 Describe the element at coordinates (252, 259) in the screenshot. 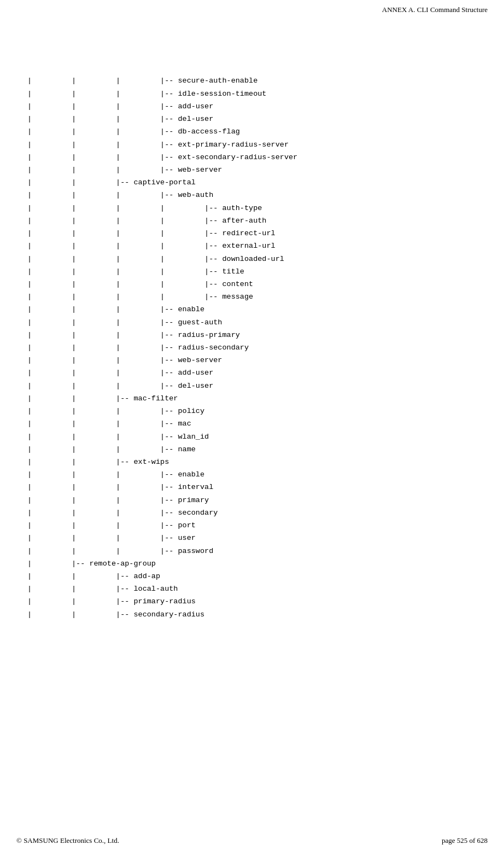

I see `cli-line: | | | | |-- downloaded-url` at that location.